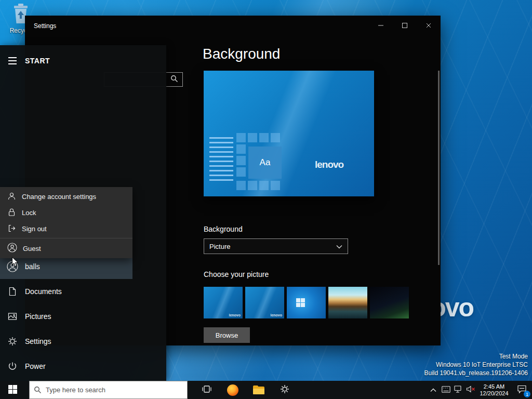  Describe the element at coordinates (494, 387) in the screenshot. I see `clock-time: 2:45 AM` at that location.